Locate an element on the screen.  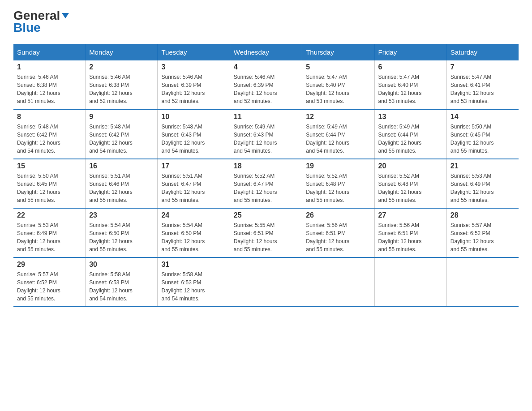
calendar-cell: 31 Sunrise: 5:58 AM Sunset: 6:53 PM Dayl… is located at coordinates (193, 282).